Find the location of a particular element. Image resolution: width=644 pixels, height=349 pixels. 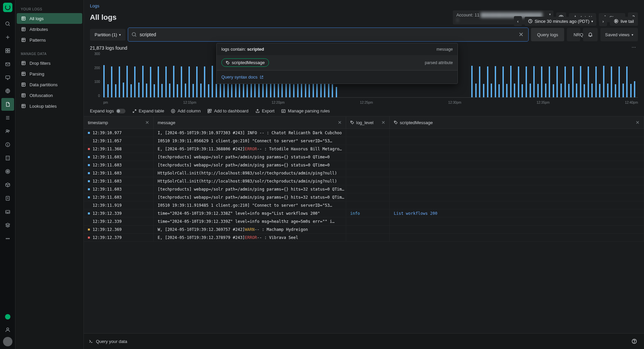

query-syntax-docs-link: Query syntax docs is located at coordinates (243, 77).